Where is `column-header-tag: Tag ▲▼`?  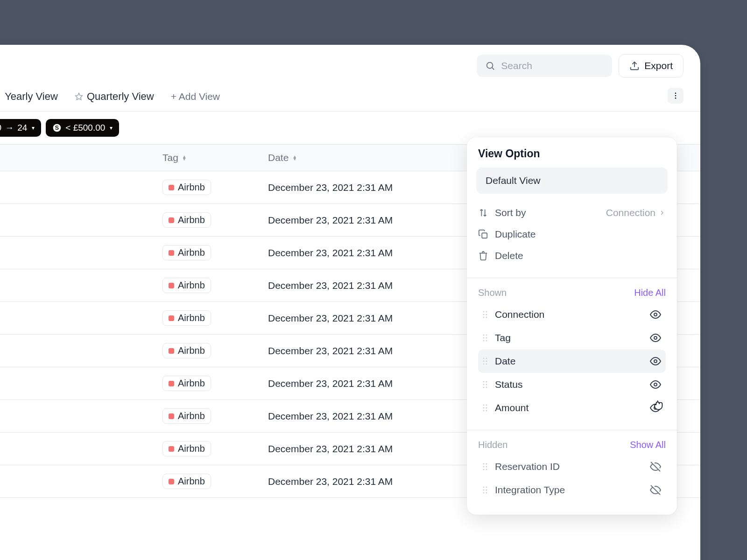 column-header-tag: Tag ▲▼ is located at coordinates (215, 158).